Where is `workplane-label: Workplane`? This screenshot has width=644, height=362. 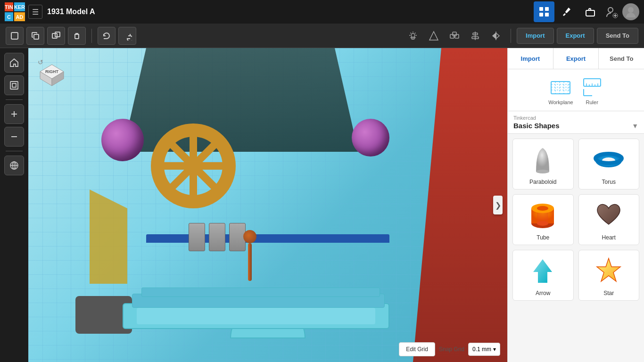
workplane-label: Workplane is located at coordinates (561, 102).